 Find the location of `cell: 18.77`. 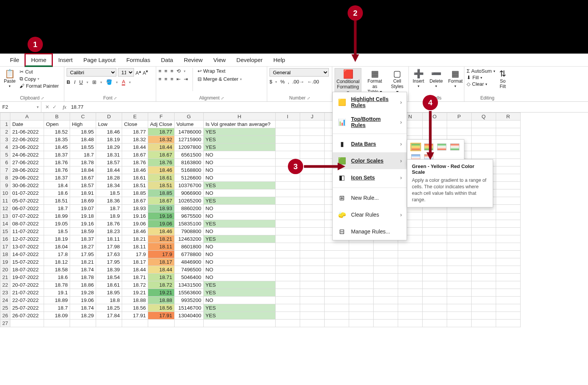

cell: 18.77 is located at coordinates (135, 132).